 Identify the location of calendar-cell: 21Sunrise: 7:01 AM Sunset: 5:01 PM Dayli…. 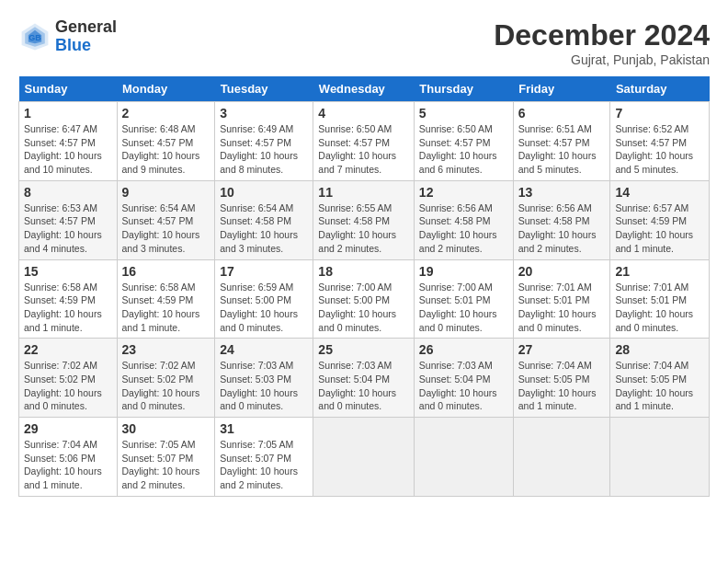
(660, 299).